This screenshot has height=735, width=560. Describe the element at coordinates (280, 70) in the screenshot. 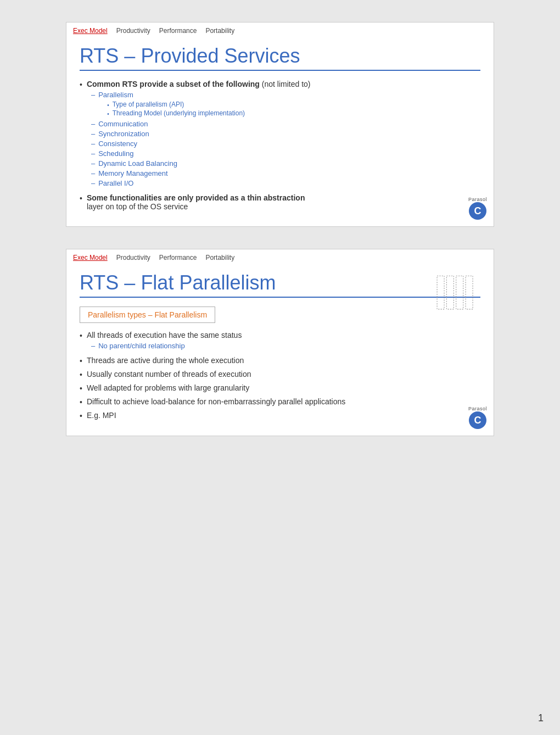

I see `slide1-divider` at that location.